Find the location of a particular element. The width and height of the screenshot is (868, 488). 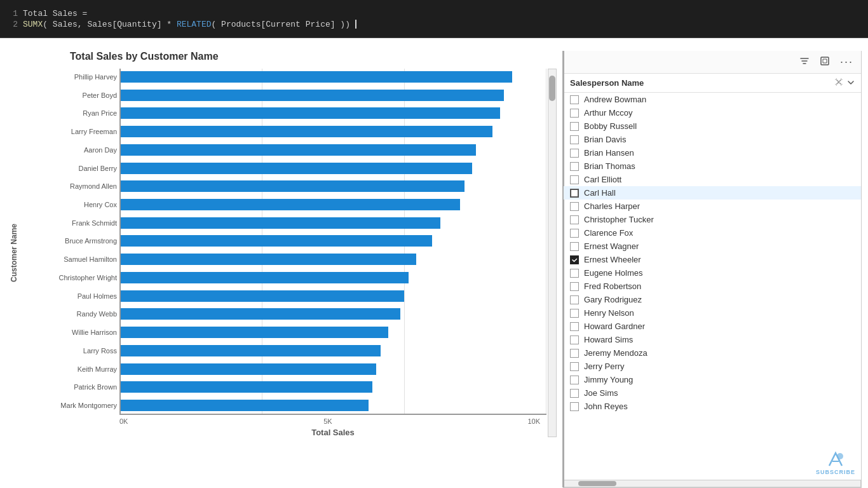

filter-item: Fred Robertson is located at coordinates (712, 286).